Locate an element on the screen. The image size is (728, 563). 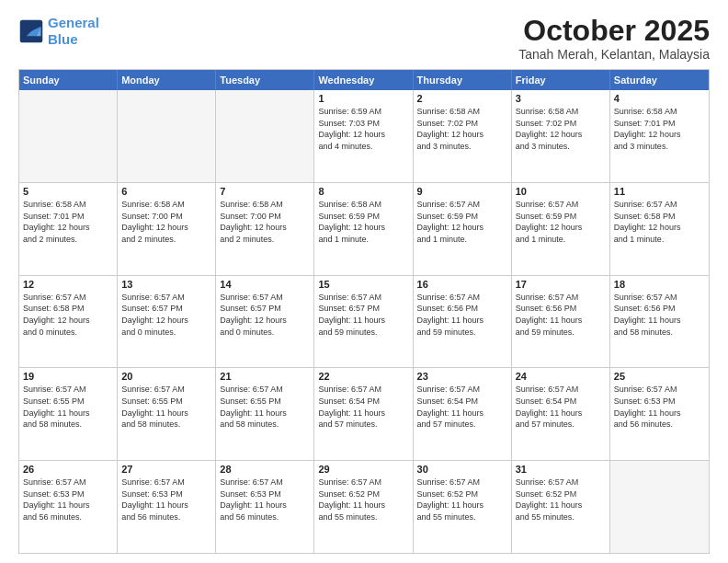
day-number: 6 is located at coordinates (166, 191).